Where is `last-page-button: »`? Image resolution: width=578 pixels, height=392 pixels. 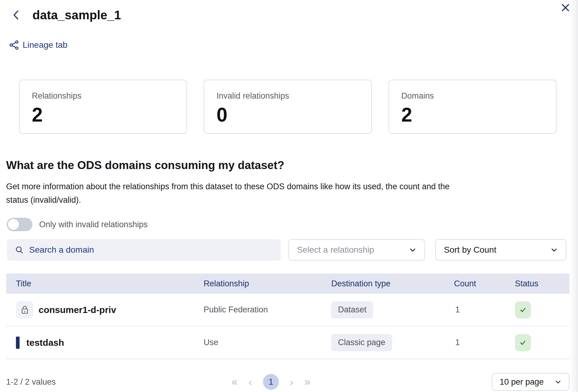 last-page-button: » is located at coordinates (307, 382).